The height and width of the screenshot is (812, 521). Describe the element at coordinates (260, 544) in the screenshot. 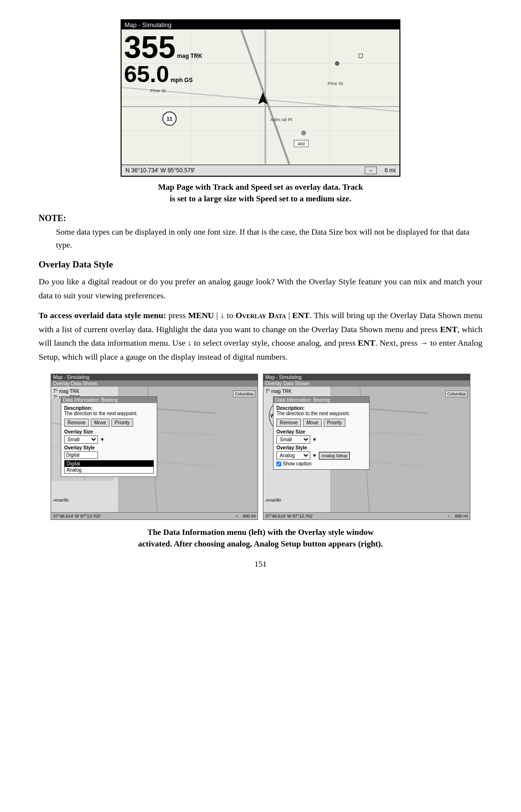

I see `bottom-caption-line2: activated. After choosing analog, Analog…` at that location.